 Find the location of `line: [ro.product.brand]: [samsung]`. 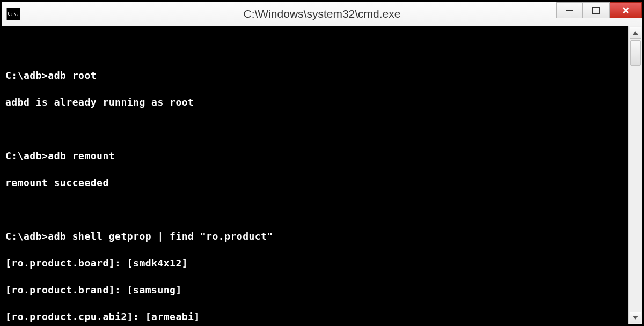

line: [ro.product.brand]: [samsung] is located at coordinates (316, 290).